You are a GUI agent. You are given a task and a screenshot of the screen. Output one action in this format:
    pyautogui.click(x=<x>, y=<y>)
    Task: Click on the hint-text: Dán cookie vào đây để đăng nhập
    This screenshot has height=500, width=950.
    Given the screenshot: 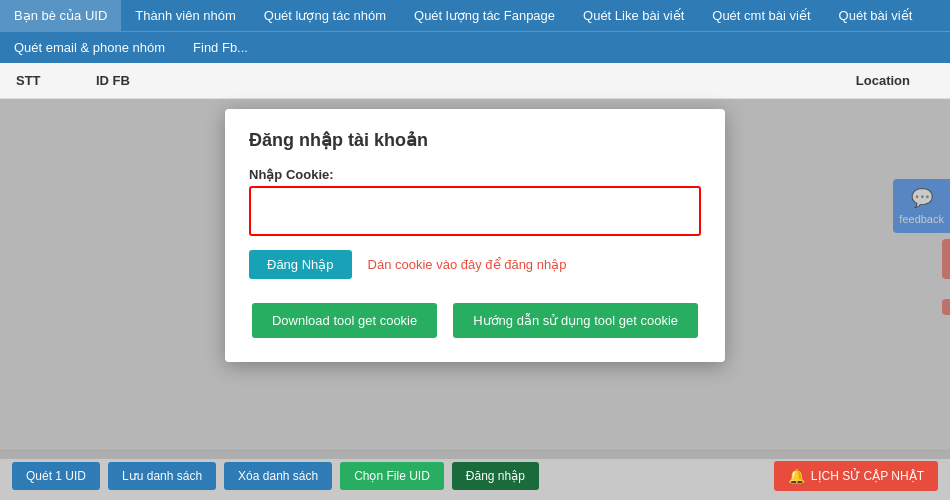 What is the action you would take?
    pyautogui.click(x=468, y=264)
    